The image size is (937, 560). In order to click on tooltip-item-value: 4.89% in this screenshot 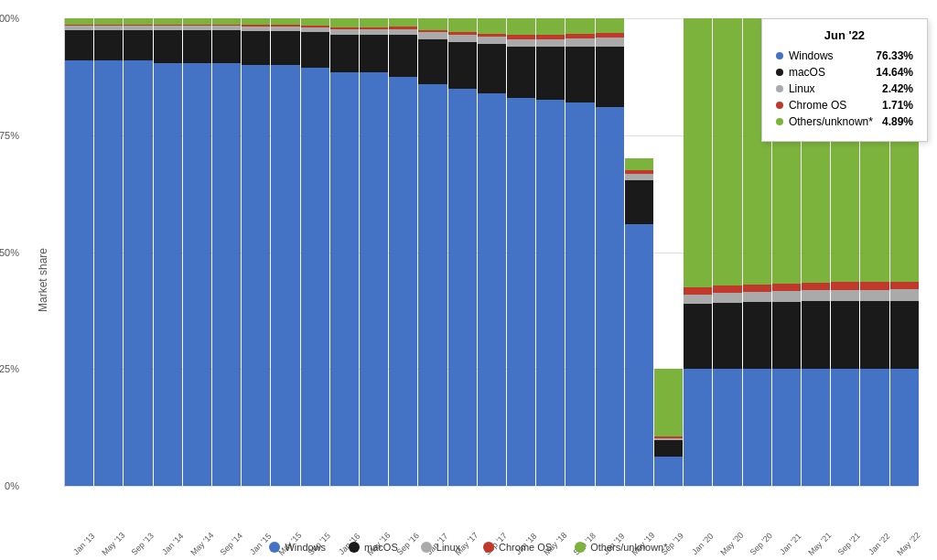, I will do `click(898, 122)`.